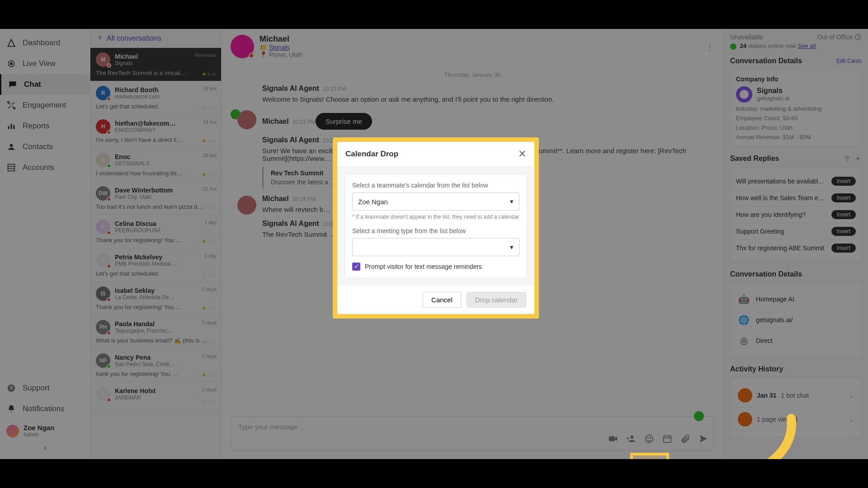  What do you see at coordinates (45, 43) in the screenshot?
I see `nav-dashboard: Dashboard` at bounding box center [45, 43].